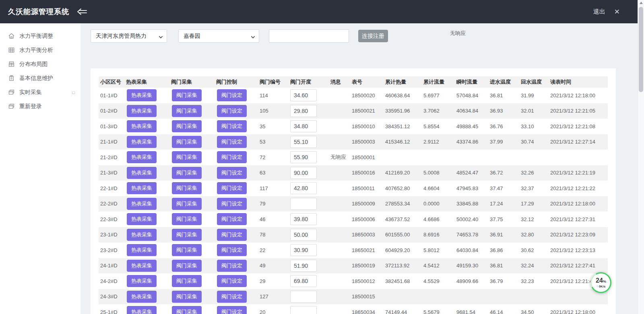 This screenshot has width=644, height=314. Describe the element at coordinates (33, 64) in the screenshot. I see `sidebar-item-label: 分布布局图` at that location.